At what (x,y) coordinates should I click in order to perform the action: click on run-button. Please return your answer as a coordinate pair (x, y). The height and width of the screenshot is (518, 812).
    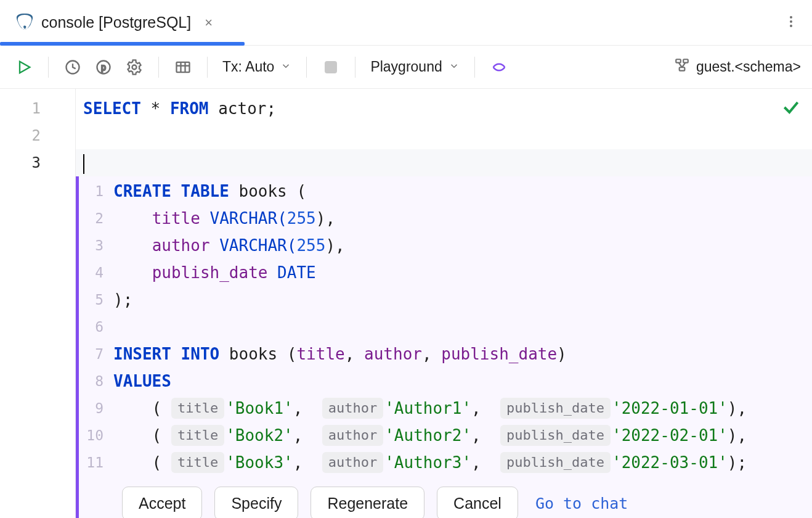
    Looking at the image, I should click on (24, 67).